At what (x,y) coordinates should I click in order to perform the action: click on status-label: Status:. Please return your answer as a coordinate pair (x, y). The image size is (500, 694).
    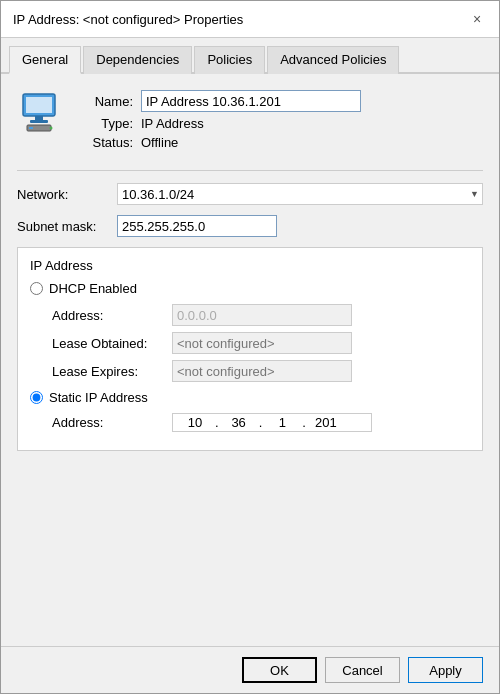
    Looking at the image, I should click on (103, 142).